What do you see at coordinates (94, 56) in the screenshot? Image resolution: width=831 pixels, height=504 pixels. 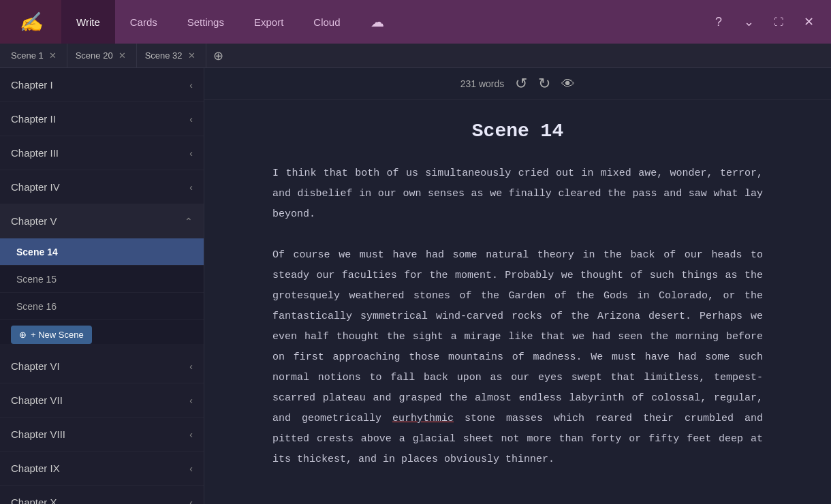 I see `tab-scene20-label: Scene 20` at bounding box center [94, 56].